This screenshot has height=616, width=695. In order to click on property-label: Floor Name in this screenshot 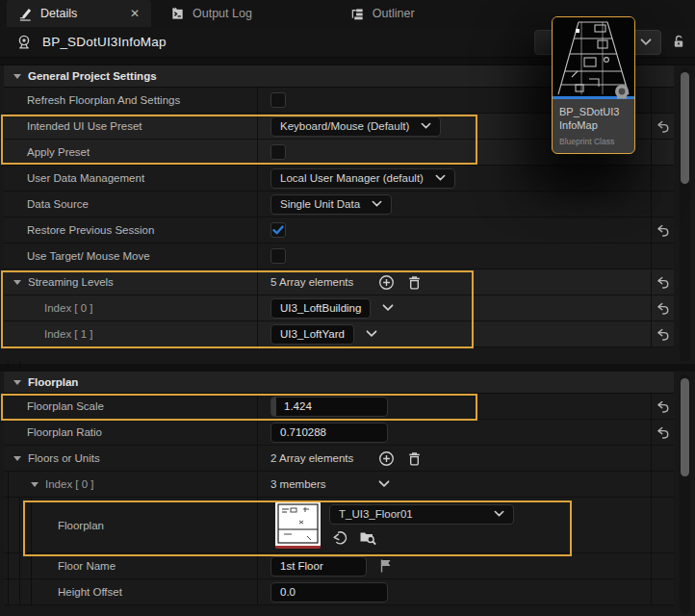, I will do `click(87, 566)`.